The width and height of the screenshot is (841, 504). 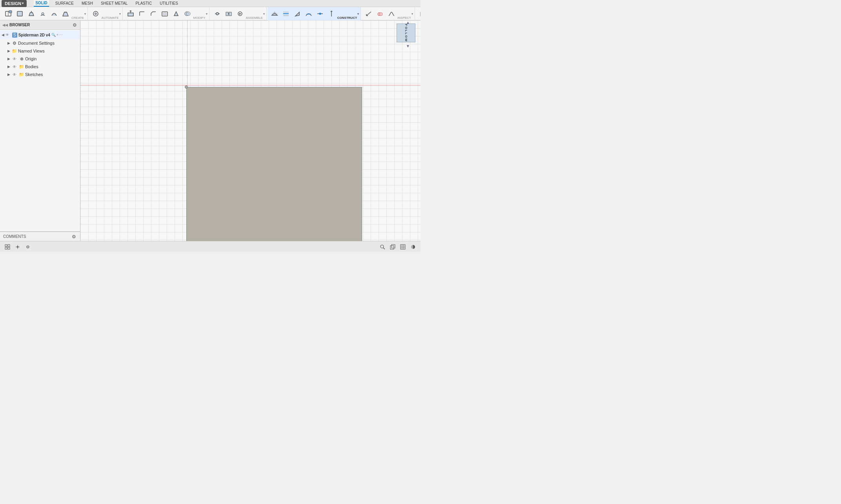 I want to click on combine-button, so click(x=187, y=14).